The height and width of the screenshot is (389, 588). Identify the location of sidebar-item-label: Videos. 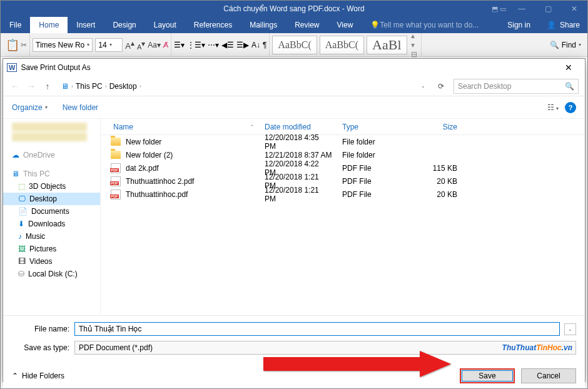
(41, 261).